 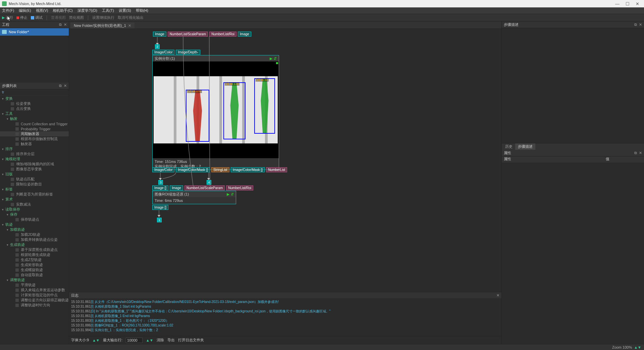 What do you see at coordinates (34, 210) in the screenshot?
I see `tree-node: ▾读取保存` at bounding box center [34, 210].